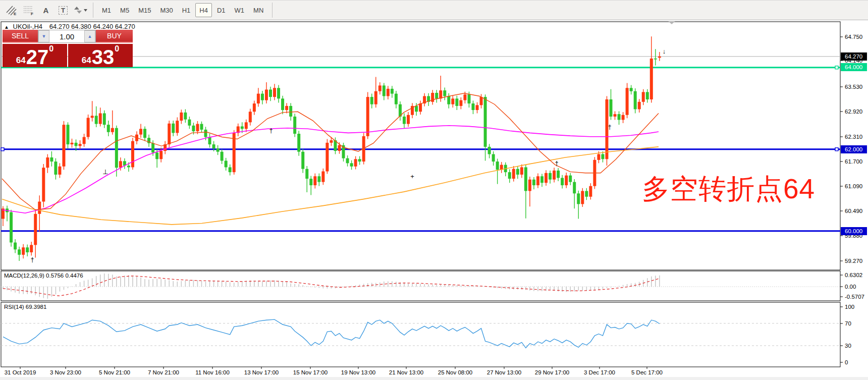 The image size is (868, 380). I want to click on sell-price-sup: 0, so click(51, 49).